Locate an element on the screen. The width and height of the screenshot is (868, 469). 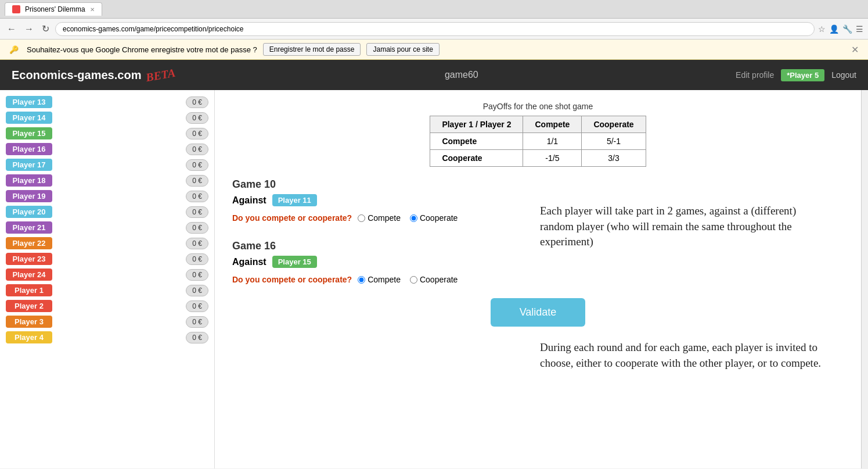
tab-favicon is located at coordinates (16, 9).